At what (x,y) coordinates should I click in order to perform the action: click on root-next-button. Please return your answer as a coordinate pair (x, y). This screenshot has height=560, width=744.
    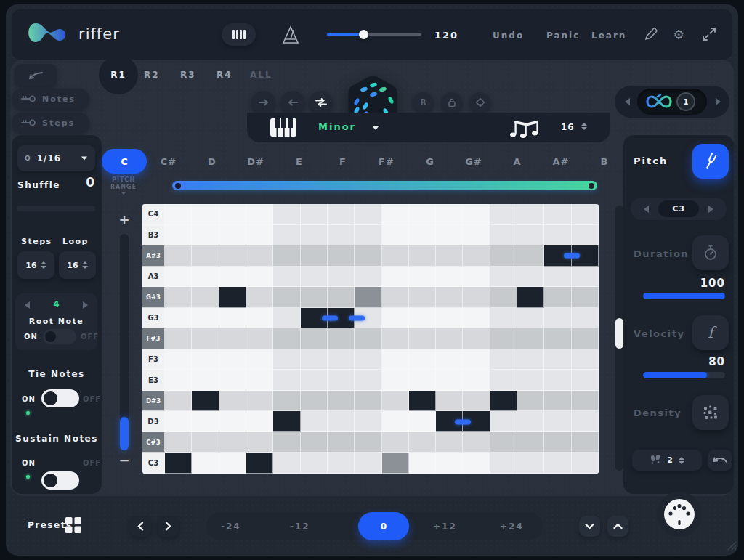
    Looking at the image, I should click on (86, 305).